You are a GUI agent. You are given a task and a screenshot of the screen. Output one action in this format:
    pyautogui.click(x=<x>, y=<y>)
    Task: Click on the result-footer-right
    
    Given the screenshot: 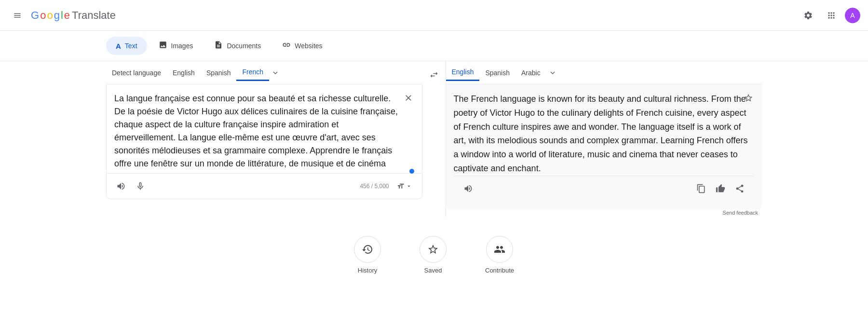 What is the action you would take?
    pyautogui.click(x=720, y=189)
    